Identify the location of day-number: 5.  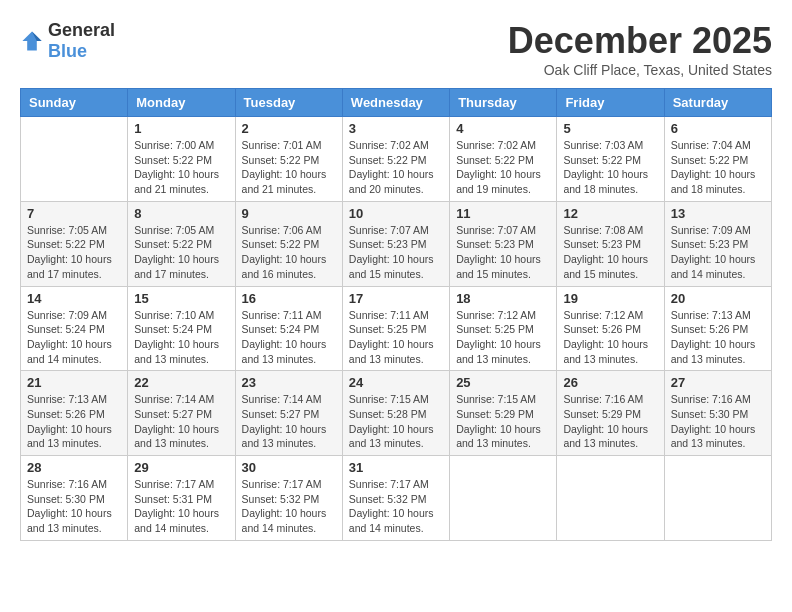
(610, 128).